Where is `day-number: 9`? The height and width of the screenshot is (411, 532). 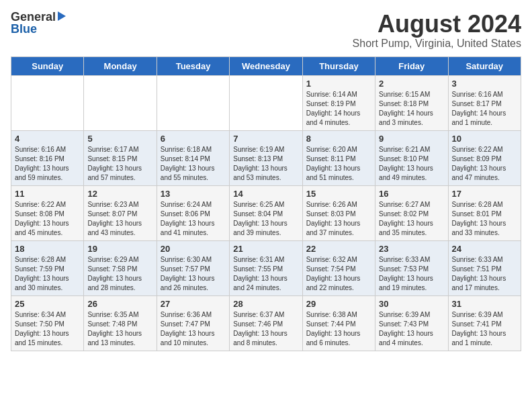
day-number: 9 is located at coordinates (411, 138).